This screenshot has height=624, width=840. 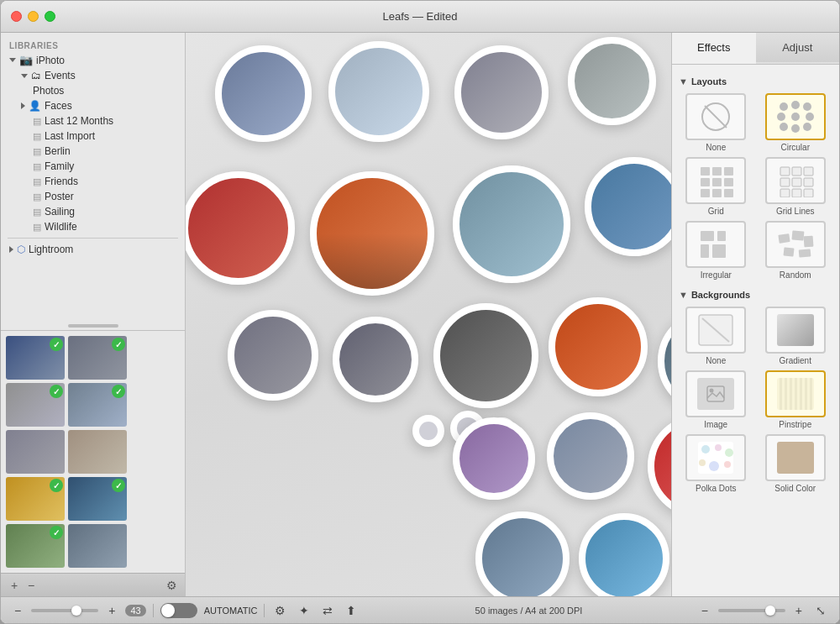 I want to click on thumb-item-5-1: ✓, so click(x=35, y=546).